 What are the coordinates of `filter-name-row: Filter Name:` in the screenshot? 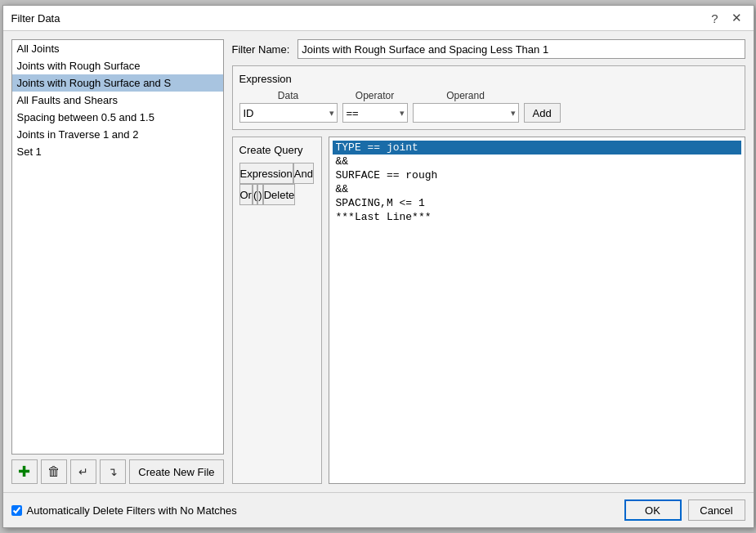 It's located at (489, 49).